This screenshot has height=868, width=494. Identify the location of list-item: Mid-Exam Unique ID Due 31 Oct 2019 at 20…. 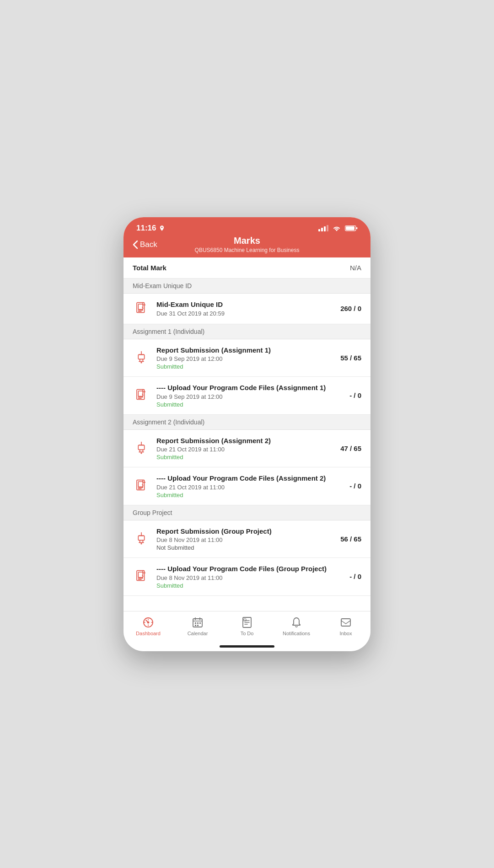
(247, 309).